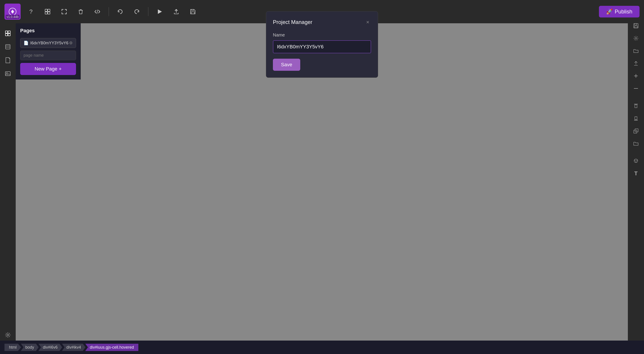  Describe the element at coordinates (64, 12) in the screenshot. I see `fullscreen-button` at that location.